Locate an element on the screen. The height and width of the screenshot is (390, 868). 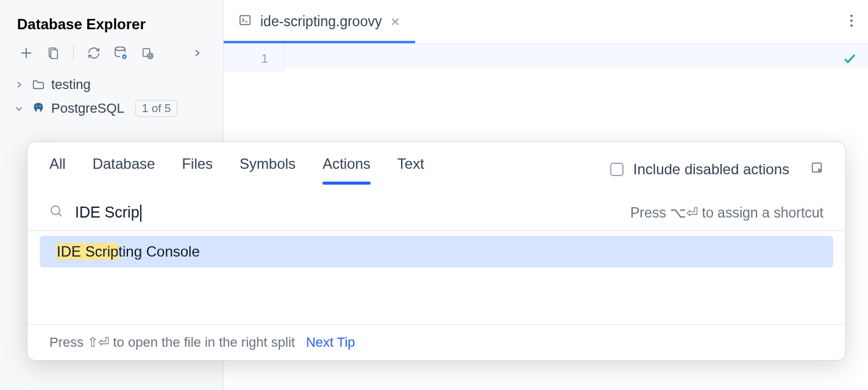
more-menu-icon is located at coordinates (852, 22).